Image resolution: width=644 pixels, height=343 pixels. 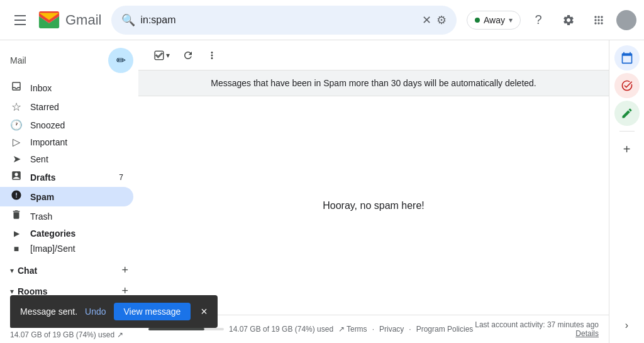 I want to click on important-icon: ▷, so click(x=16, y=142).